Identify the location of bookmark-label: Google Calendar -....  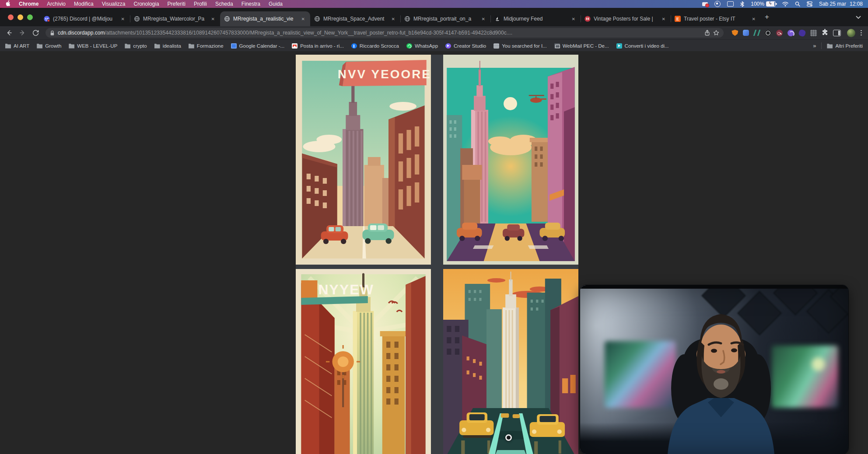
(262, 46).